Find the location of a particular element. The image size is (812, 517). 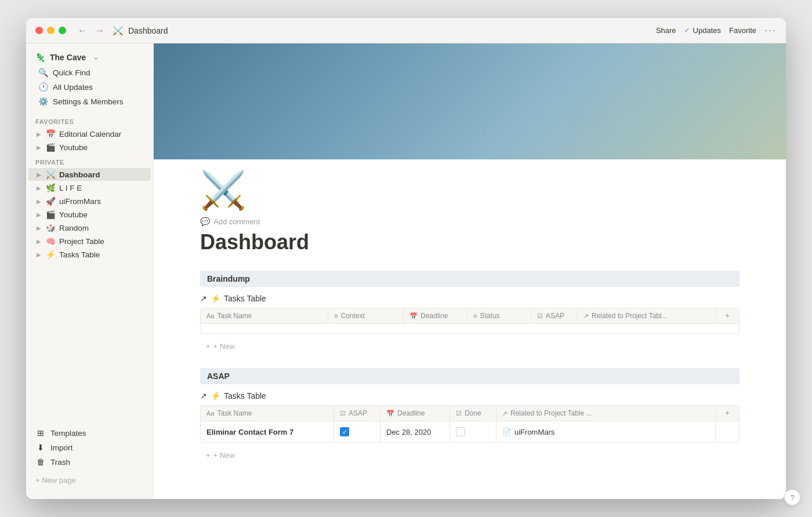

page-title-text: Dashboard is located at coordinates (148, 31).